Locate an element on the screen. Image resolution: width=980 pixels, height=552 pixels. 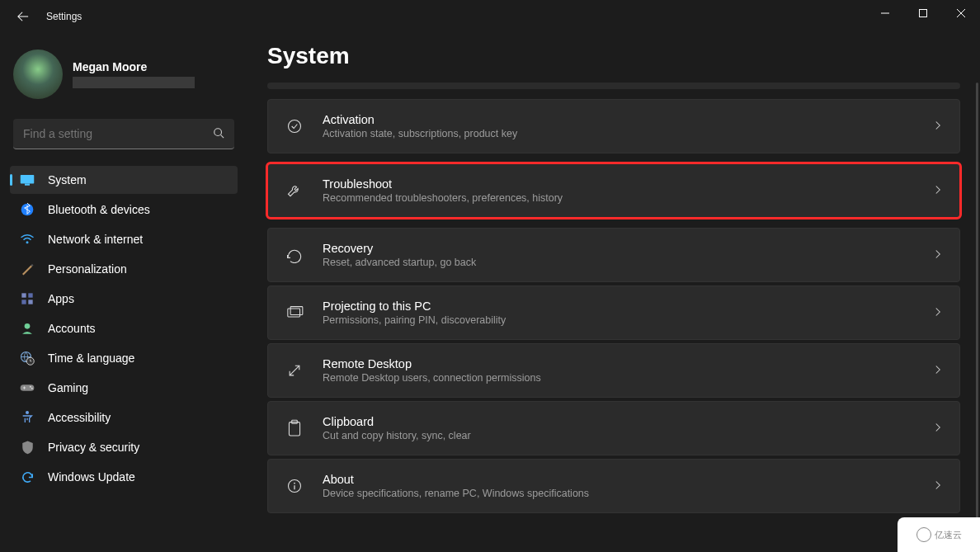
watermark: 亿速云 is located at coordinates (939, 535).